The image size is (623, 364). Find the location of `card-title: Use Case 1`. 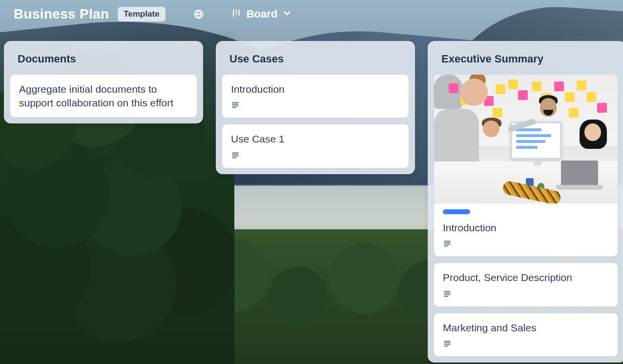

card-title: Use Case 1 is located at coordinates (315, 139).